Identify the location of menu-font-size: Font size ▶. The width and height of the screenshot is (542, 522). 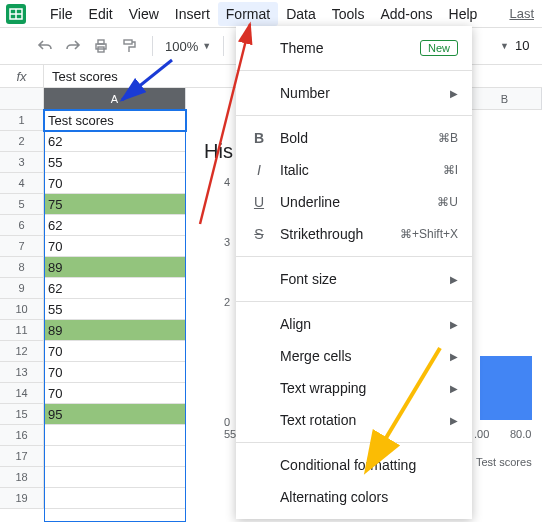
(354, 279).